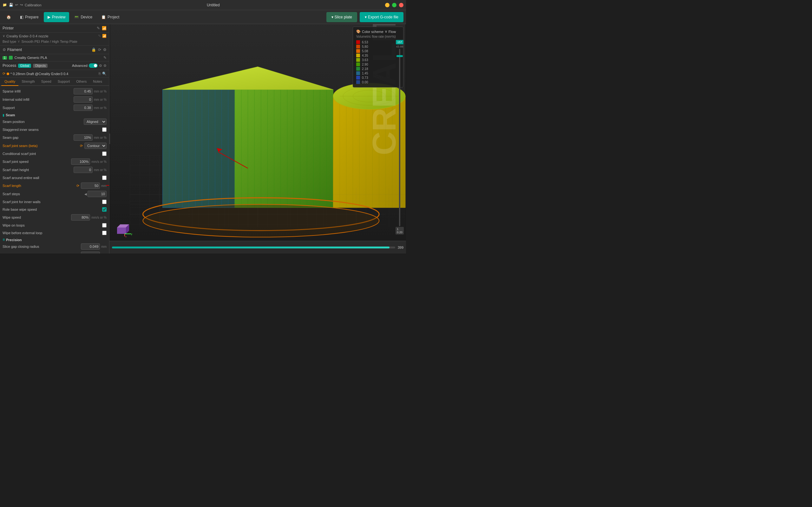 This screenshot has height=507, width=812. Describe the element at coordinates (83, 108) in the screenshot. I see `support-input` at that location.